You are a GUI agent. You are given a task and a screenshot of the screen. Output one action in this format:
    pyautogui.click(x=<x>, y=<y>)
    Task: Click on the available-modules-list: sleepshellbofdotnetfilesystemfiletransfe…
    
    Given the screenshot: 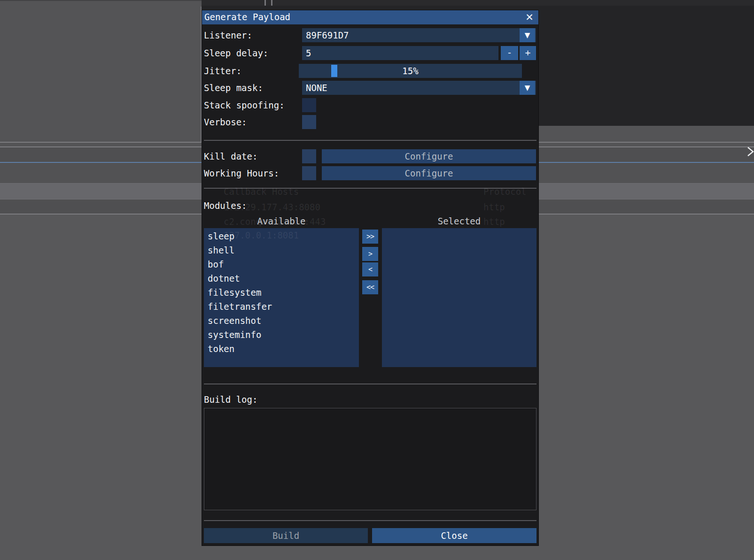 What is the action you would take?
    pyautogui.click(x=281, y=298)
    